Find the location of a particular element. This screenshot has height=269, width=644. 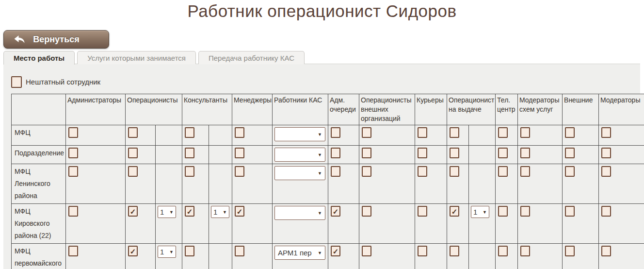

column-header-queue_admins: Адм. очереди is located at coordinates (344, 110).